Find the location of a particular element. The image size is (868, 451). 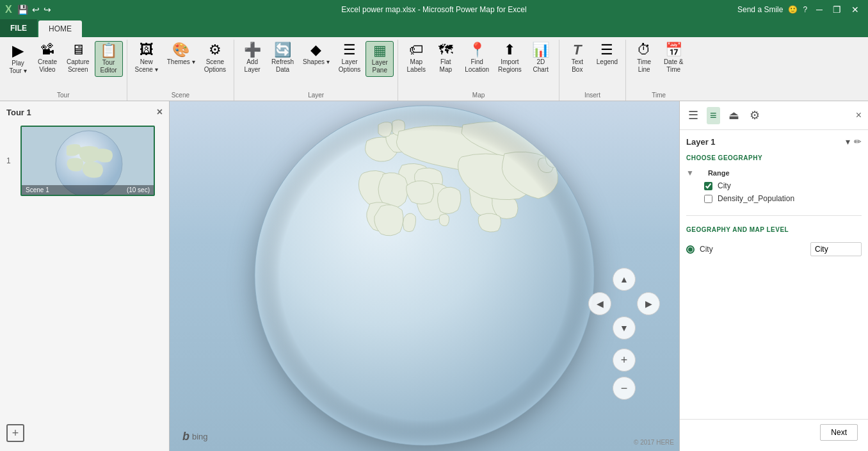

choose-geography-title: CHOOSE GEOGRAPHY is located at coordinates (774, 158).